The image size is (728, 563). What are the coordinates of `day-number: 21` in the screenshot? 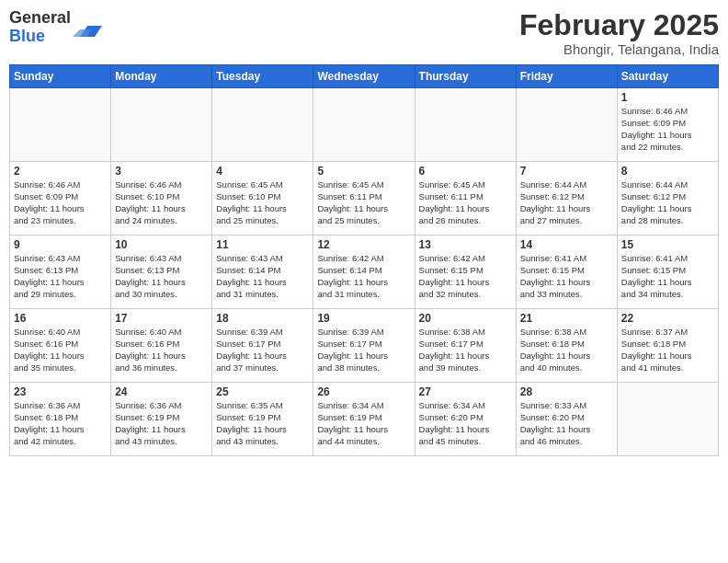 It's located at (566, 318).